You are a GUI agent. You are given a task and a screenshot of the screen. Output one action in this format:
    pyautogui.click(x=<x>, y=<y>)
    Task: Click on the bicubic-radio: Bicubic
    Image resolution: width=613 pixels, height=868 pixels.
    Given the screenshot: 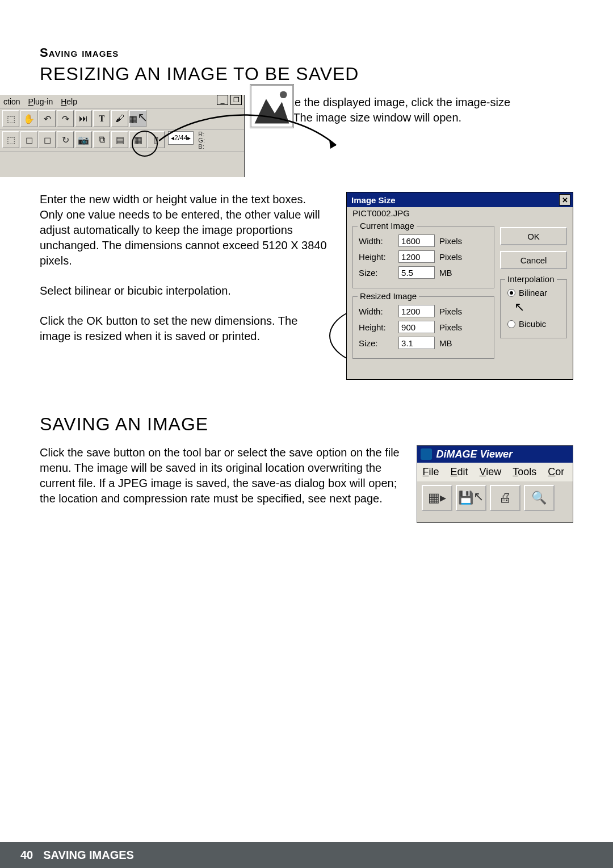 What is the action you would take?
    pyautogui.click(x=534, y=324)
    